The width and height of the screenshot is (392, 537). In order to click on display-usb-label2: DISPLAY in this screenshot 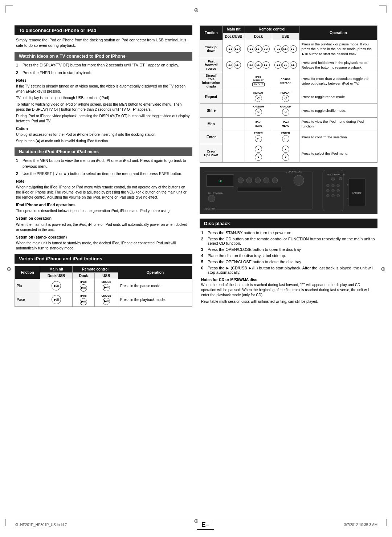, I will do `click(286, 83)`.